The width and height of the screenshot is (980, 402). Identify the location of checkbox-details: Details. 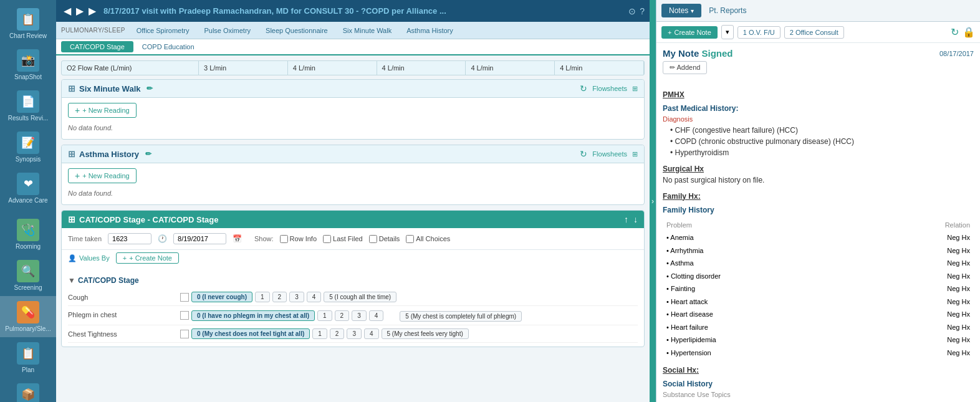
(385, 239).